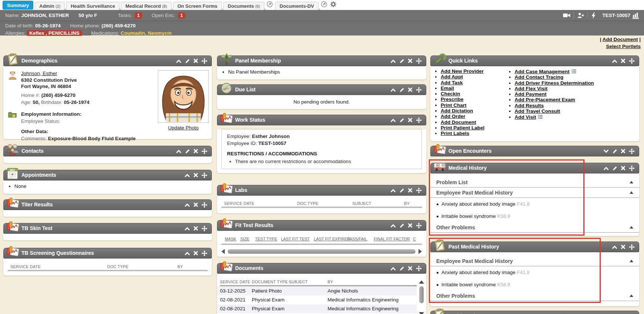 The height and width of the screenshot is (314, 644). What do you see at coordinates (457, 111) in the screenshot?
I see `quick-link: Add Dictation` at bounding box center [457, 111].